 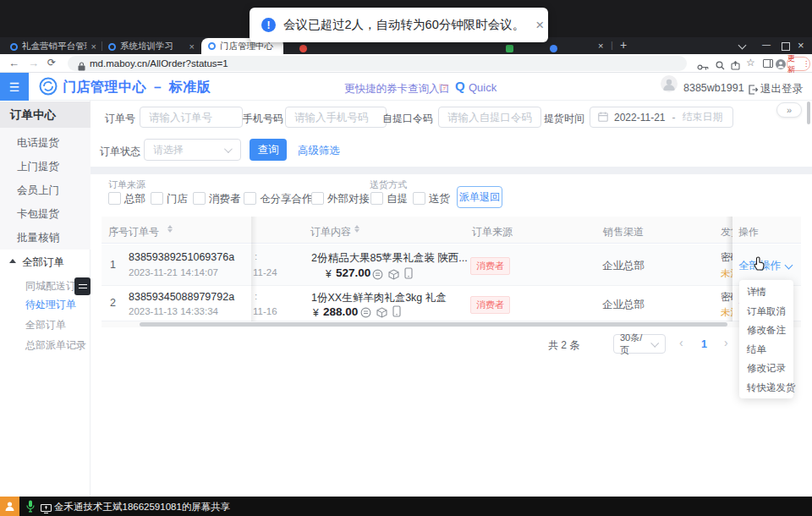 What do you see at coordinates (753, 91) in the screenshot?
I see `logout-icon` at bounding box center [753, 91].